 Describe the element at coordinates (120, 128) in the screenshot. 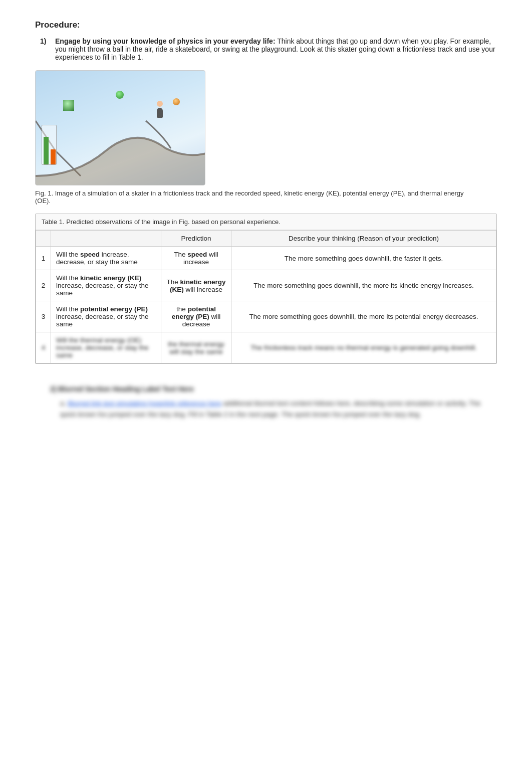

I see `track-svg` at that location.